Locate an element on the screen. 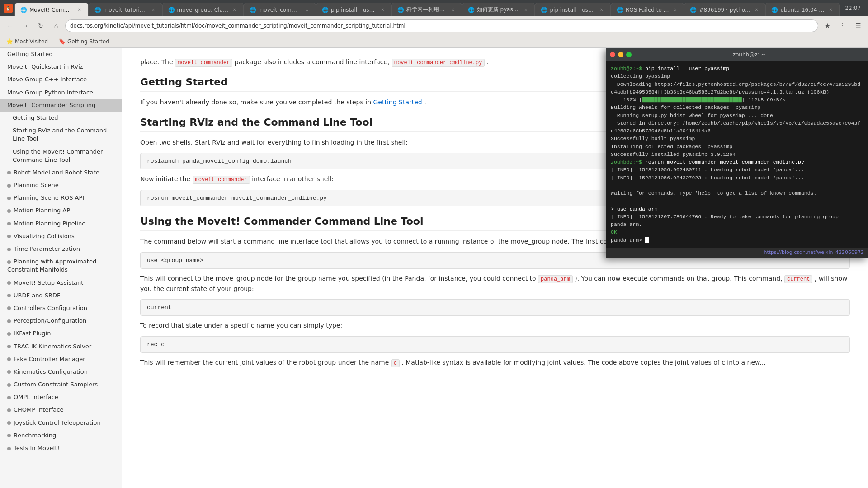 Image resolution: width=868 pixels, height=488 pixels. sidebar-item-5: Getting Started is located at coordinates (61, 118).